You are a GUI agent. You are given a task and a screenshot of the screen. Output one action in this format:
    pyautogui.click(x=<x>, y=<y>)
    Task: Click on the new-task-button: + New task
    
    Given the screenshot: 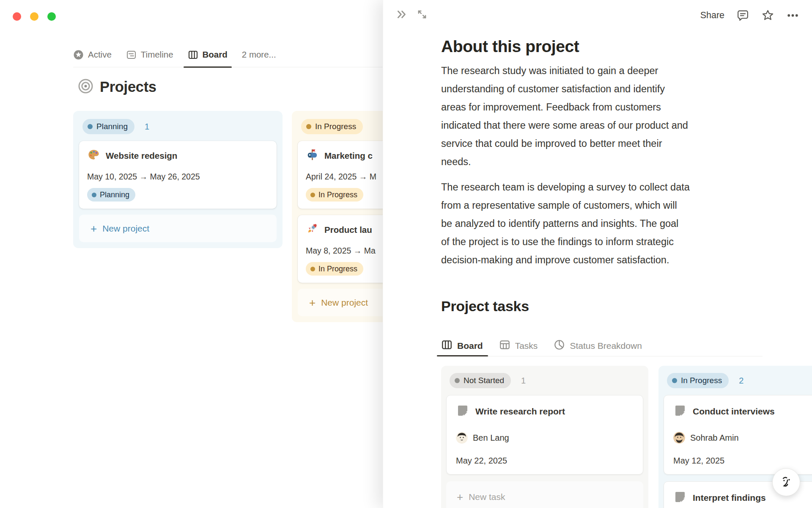 What is the action you would take?
    pyautogui.click(x=545, y=494)
    